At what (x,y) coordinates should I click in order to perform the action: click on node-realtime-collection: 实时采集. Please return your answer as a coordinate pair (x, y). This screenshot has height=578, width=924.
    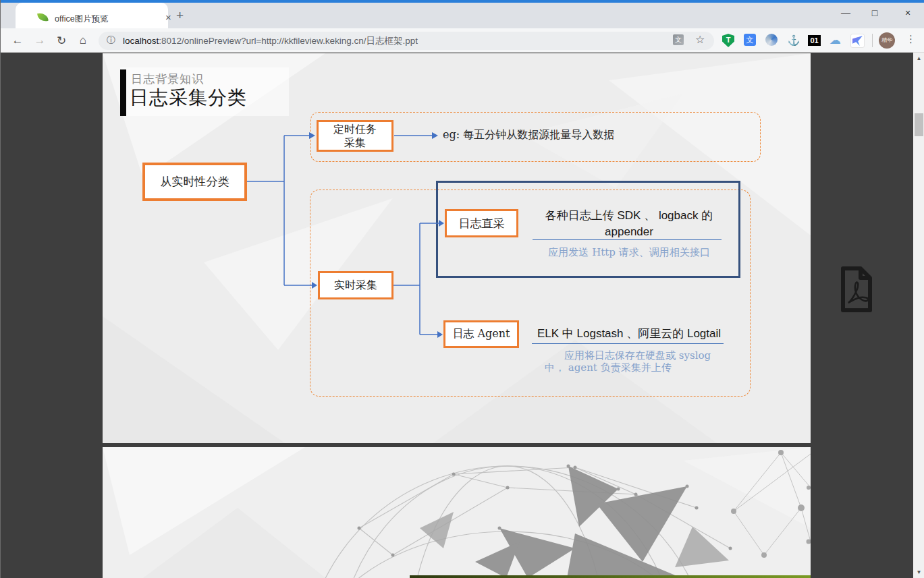
    Looking at the image, I should click on (356, 285).